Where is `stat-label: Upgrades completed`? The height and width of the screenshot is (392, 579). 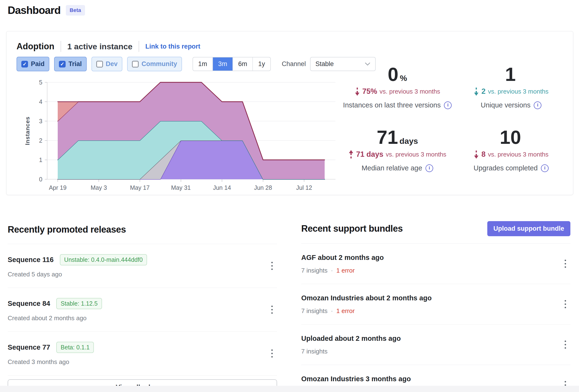 stat-label: Upgrades completed is located at coordinates (506, 168).